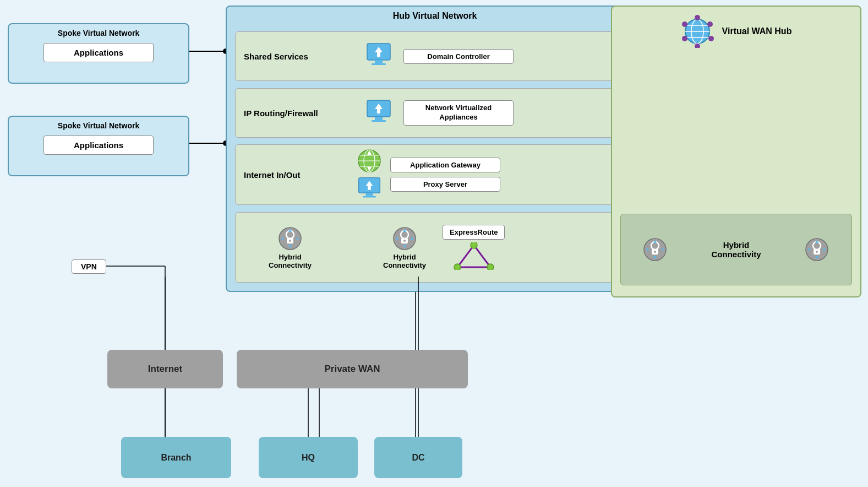 The height and width of the screenshot is (487, 868). I want to click on vwan-hybrid-right, so click(817, 250).